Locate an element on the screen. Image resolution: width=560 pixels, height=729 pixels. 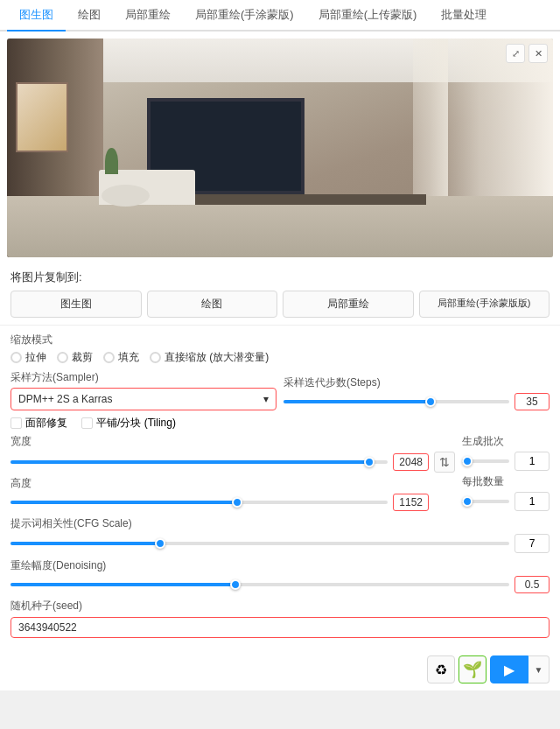
scale-direct: 直接缩放 (放大潜变量) is located at coordinates (209, 357).